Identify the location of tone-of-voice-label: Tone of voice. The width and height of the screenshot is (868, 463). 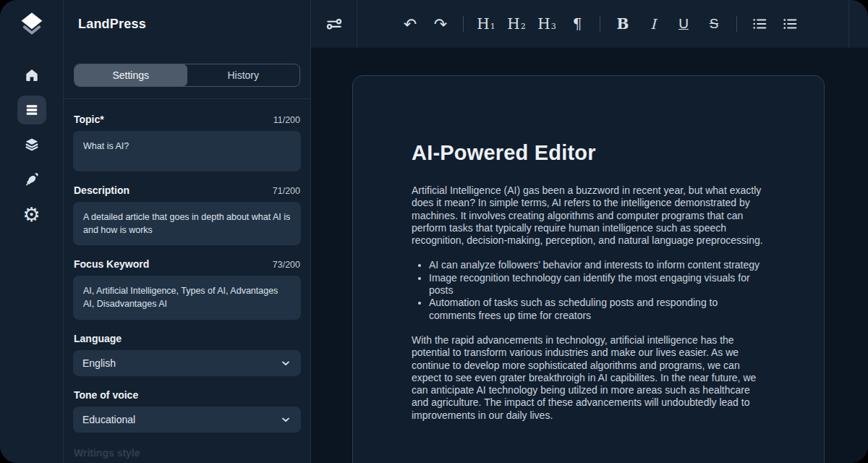
(106, 395).